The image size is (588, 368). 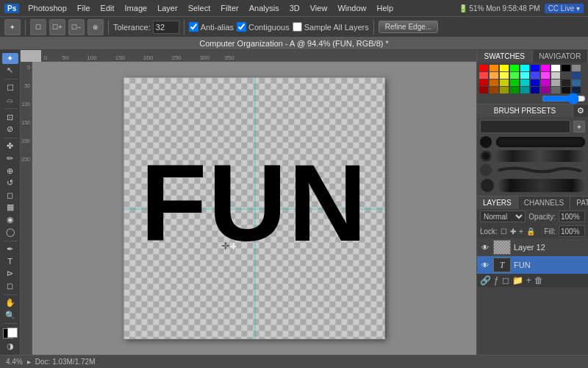 What do you see at coordinates (10, 118) in the screenshot?
I see `tool-crop: ⊡` at bounding box center [10, 118].